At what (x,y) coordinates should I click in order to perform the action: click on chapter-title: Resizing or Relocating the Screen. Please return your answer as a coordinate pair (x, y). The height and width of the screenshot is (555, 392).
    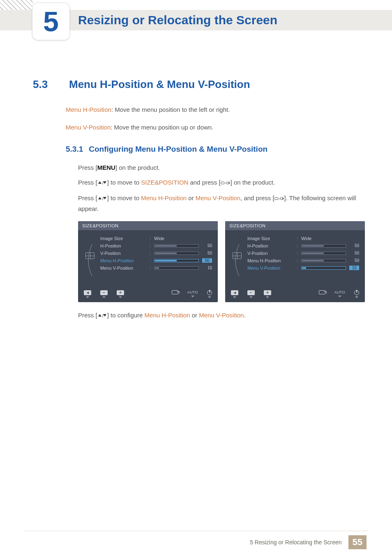
    Looking at the image, I should click on (178, 20).